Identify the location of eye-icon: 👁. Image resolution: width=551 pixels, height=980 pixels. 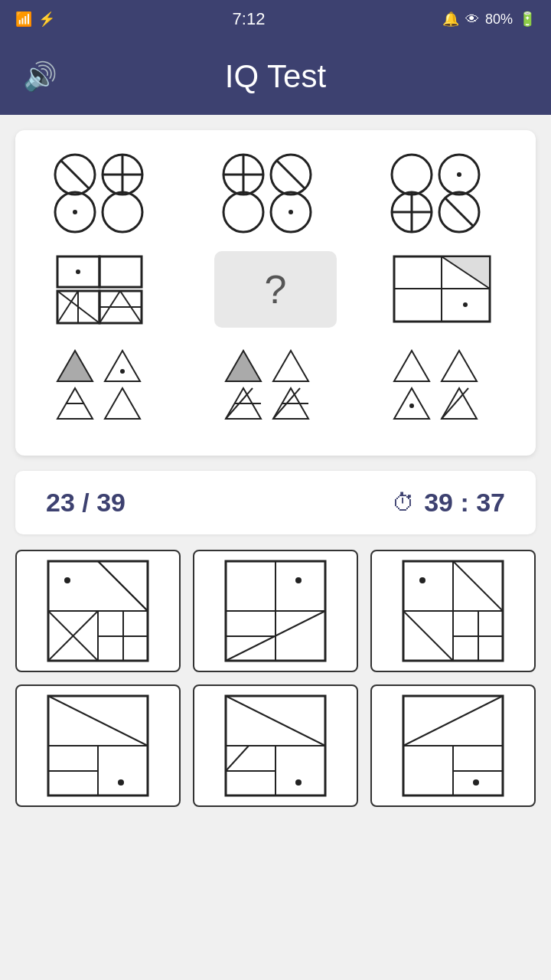
(472, 20).